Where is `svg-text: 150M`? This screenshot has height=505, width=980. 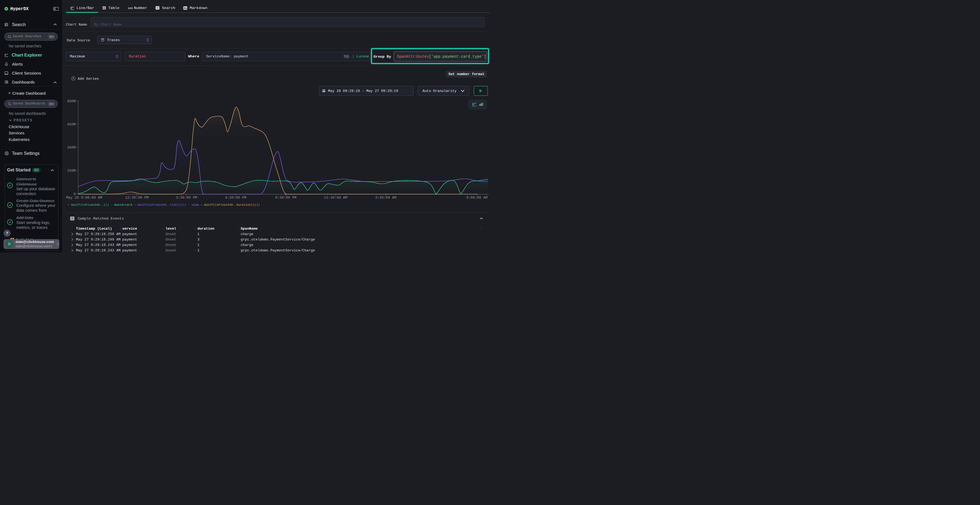
svg-text: 150M is located at coordinates (72, 171).